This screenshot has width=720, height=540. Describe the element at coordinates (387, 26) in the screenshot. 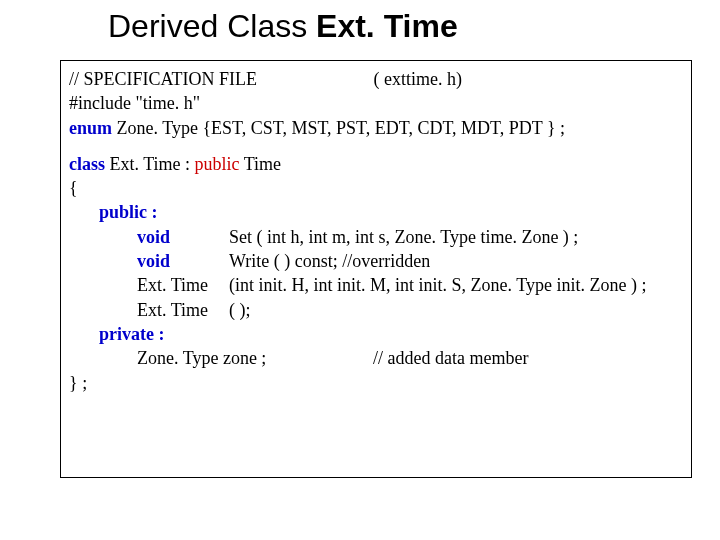

I see `title-bold: Ext. Time` at that location.